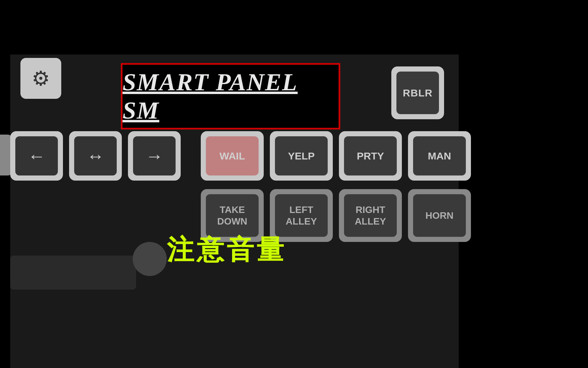 The width and height of the screenshot is (588, 368). What do you see at coordinates (37, 156) in the screenshot?
I see `arrow-left-button: ←` at bounding box center [37, 156].